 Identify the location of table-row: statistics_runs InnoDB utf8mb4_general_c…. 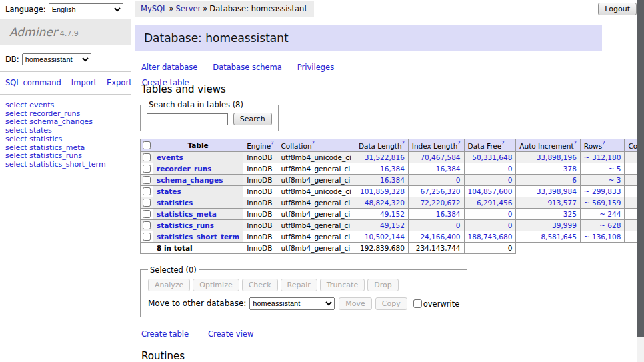
(392, 225).